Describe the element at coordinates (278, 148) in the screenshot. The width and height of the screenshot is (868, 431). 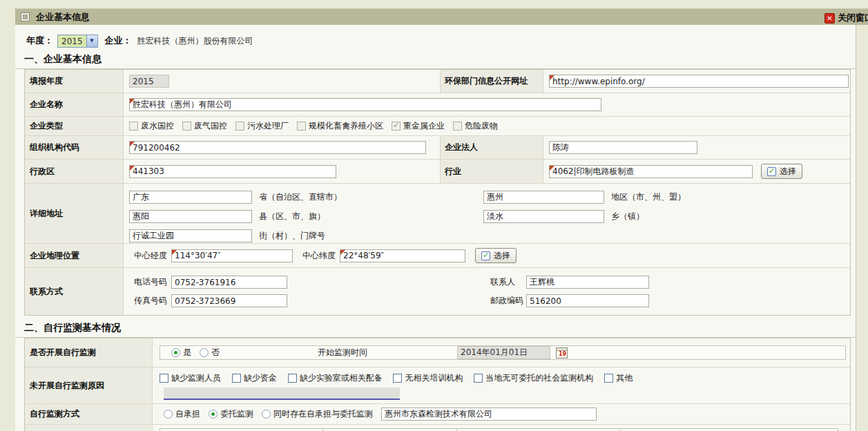
I see `org-code-input` at that location.